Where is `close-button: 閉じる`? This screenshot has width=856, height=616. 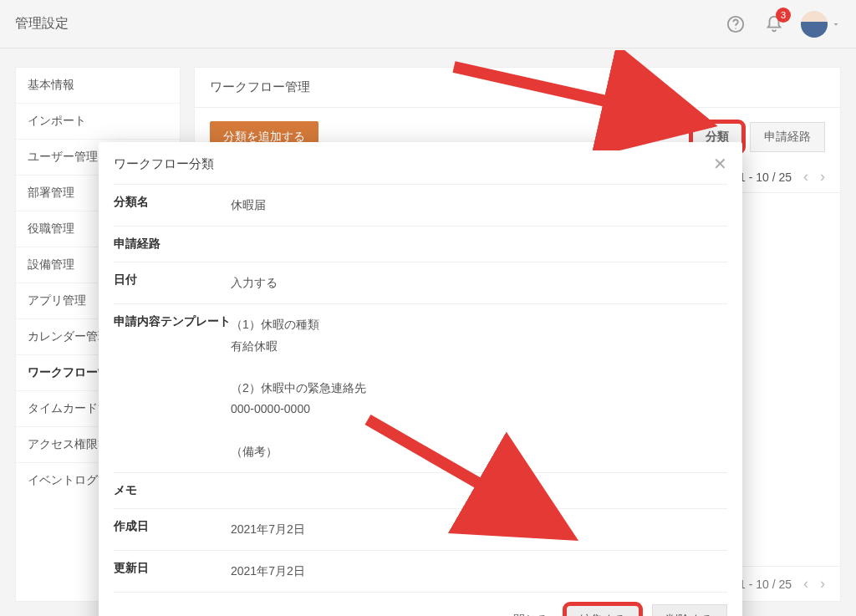 close-button: 閉じる is located at coordinates (531, 611).